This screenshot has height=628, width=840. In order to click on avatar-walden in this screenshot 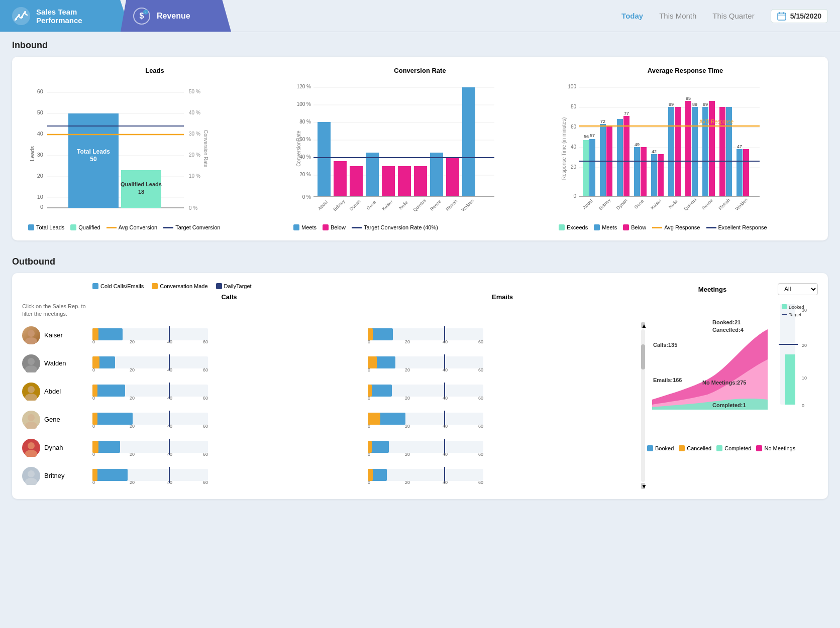, I will do `click(31, 363)`.